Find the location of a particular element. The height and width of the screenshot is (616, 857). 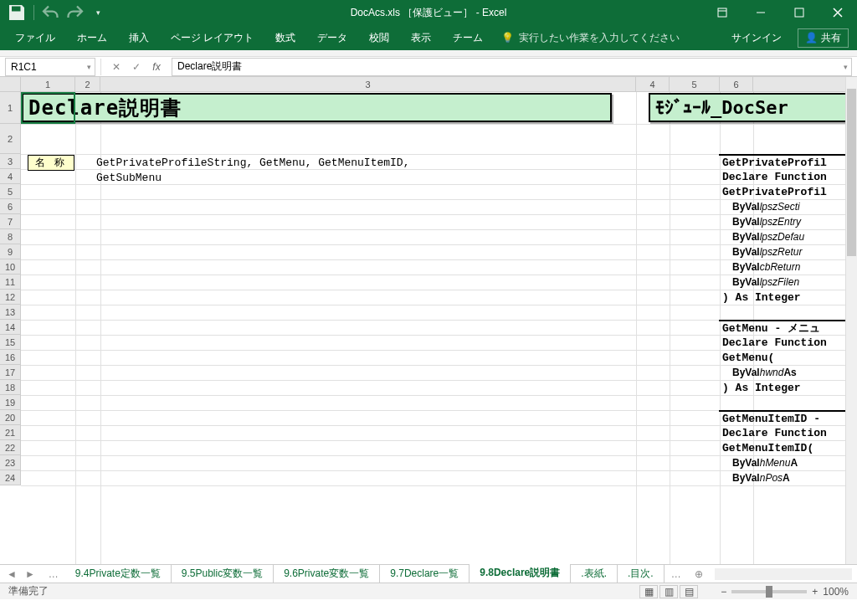

zoom-out-button: − is located at coordinates (723, 592).